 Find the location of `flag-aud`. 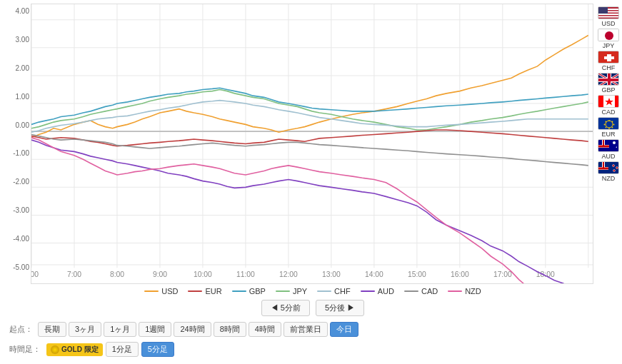

flag-aud is located at coordinates (608, 146).